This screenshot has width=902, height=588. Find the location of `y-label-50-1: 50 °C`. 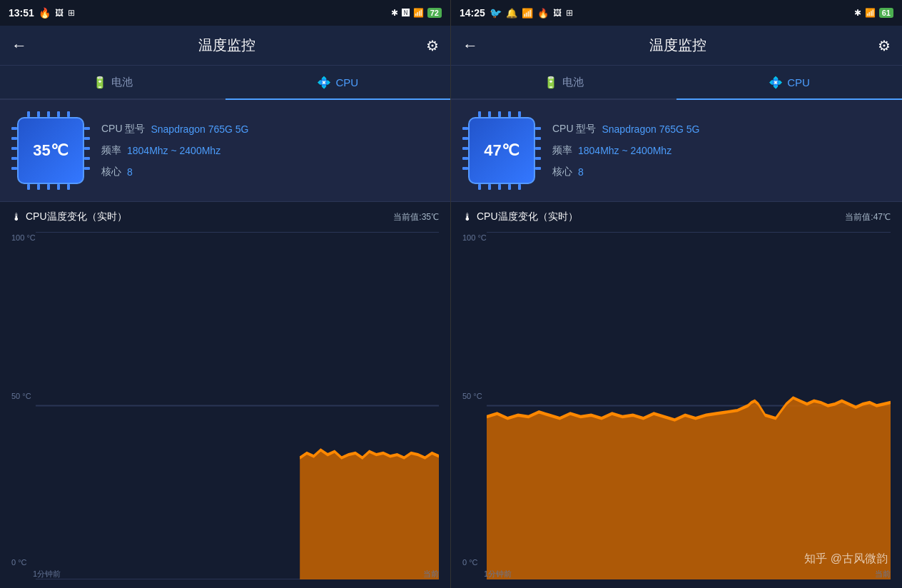

y-label-50-1: 50 °C is located at coordinates (21, 396).